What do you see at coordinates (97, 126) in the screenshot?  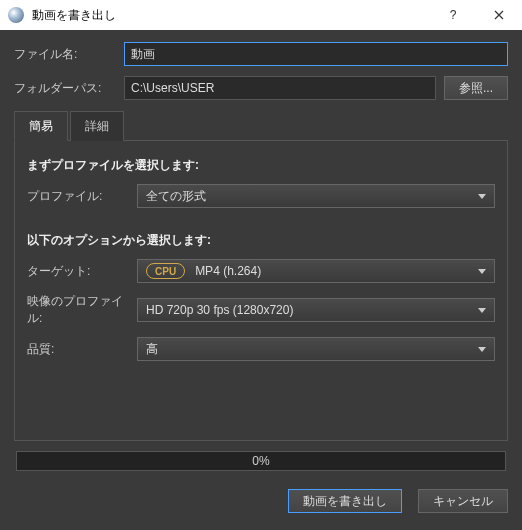 I see `tab-detail: 詳細` at bounding box center [97, 126].